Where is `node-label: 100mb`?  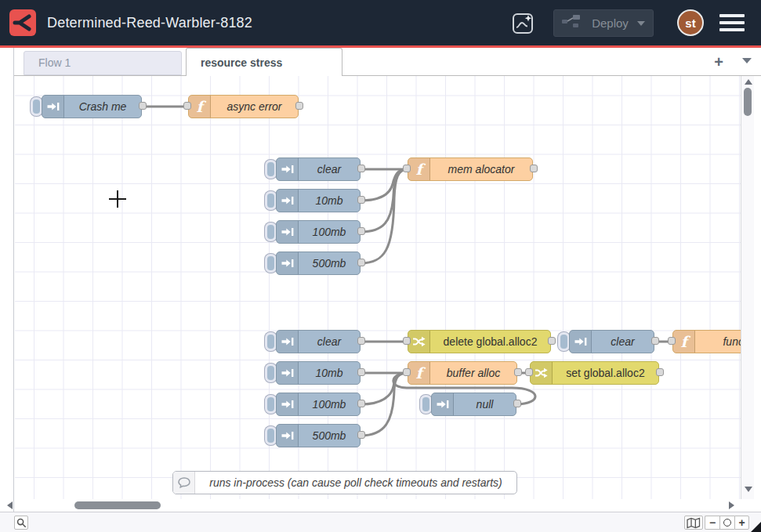 node-label: 100mb is located at coordinates (329, 404).